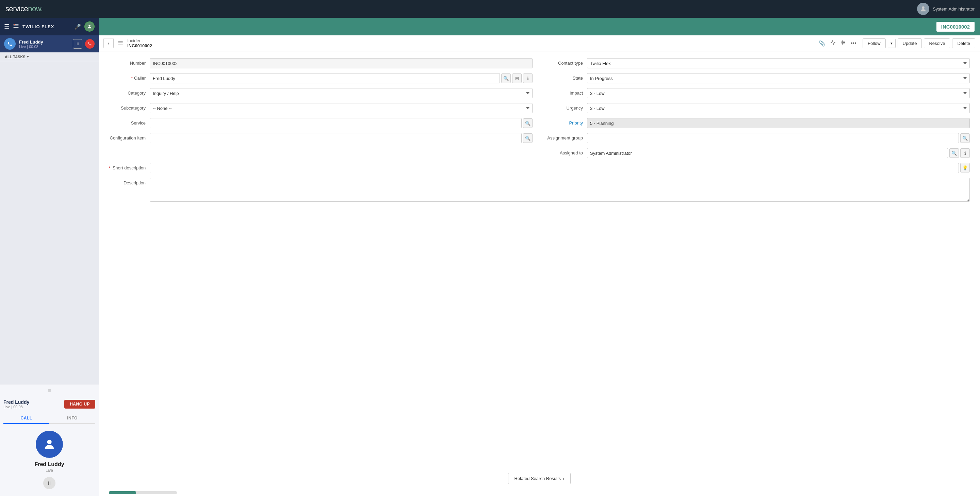 This screenshot has width=980, height=496. What do you see at coordinates (539, 492) in the screenshot?
I see `bottom-bar` at bounding box center [539, 492].